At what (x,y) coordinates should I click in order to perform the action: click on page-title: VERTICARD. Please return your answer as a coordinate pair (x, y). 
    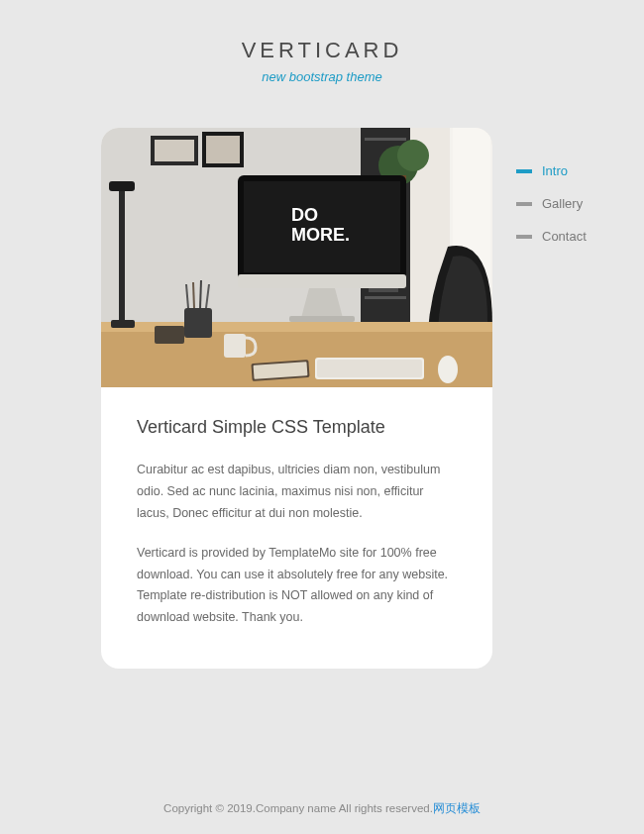
    Looking at the image, I should click on (322, 51).